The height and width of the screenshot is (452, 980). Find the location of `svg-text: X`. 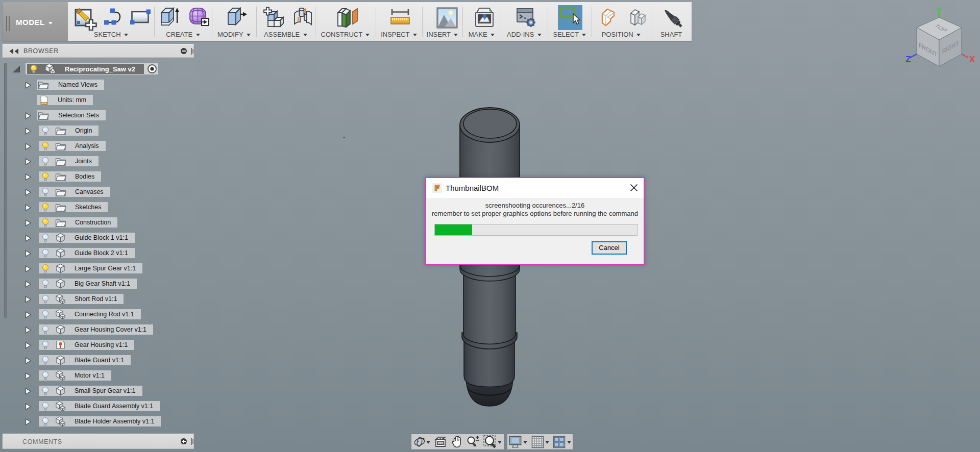

svg-text: X is located at coordinates (972, 59).